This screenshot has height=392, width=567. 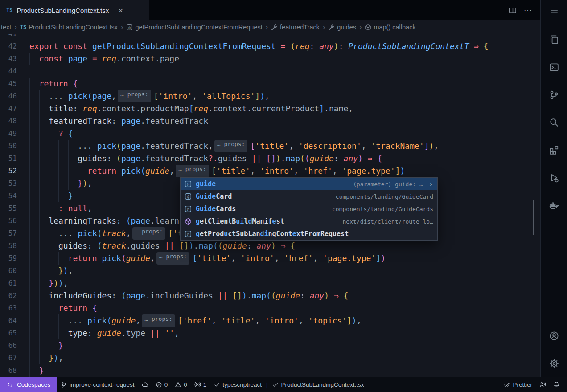 I want to click on code-line-49: 49? {, so click(x=270, y=134).